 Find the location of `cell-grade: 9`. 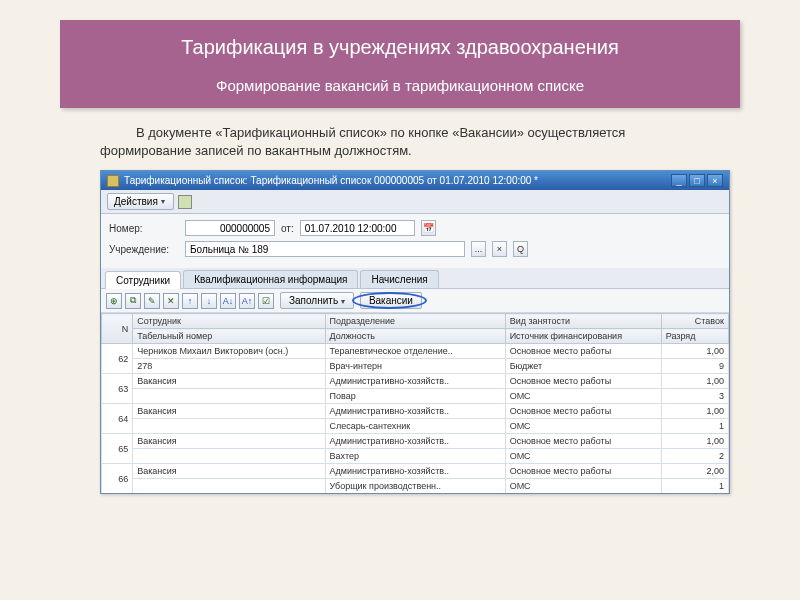

cell-grade: 9 is located at coordinates (694, 366).